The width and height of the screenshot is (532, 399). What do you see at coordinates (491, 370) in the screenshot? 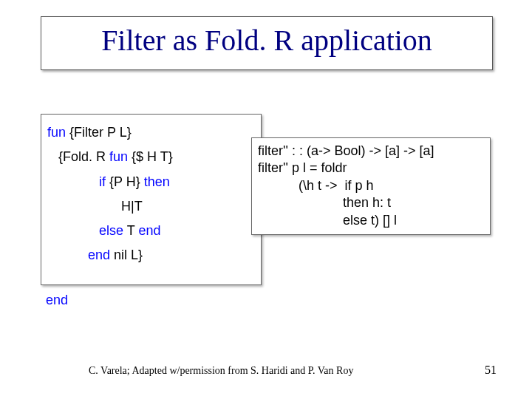
I see `page-number: 51` at bounding box center [491, 370].